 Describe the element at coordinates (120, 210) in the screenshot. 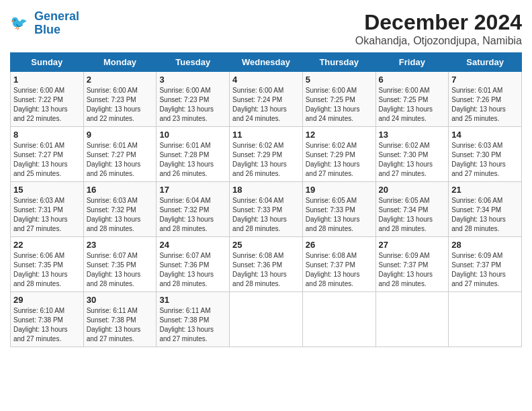

I see `calendar-cell: 16Sunrise: 6:03 AMSunset: 7:32 PMDayligh…` at that location.